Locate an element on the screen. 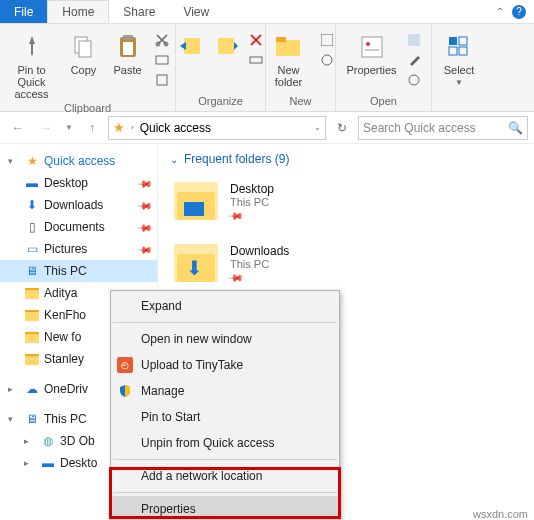 This screenshot has width=534, height=520. download-arrow-icon: ⬇ is located at coordinates (194, 268).